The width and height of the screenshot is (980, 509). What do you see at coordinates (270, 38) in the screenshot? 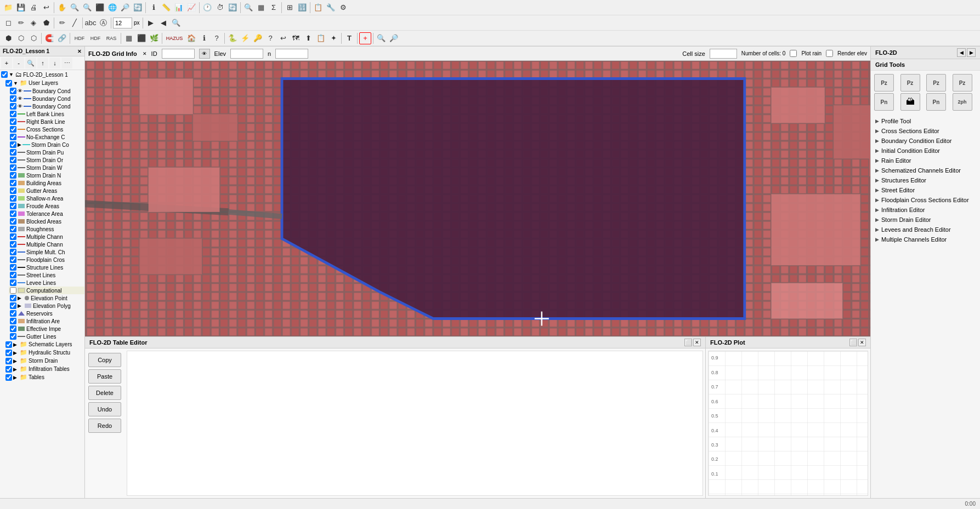
I see `tb3-misc4: ?` at bounding box center [270, 38].